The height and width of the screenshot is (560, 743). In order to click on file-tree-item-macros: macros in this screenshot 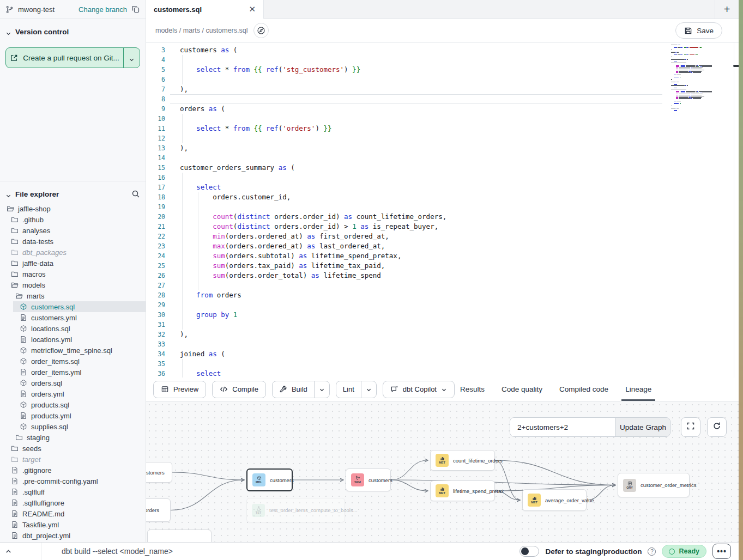, I will do `click(73, 274)`.